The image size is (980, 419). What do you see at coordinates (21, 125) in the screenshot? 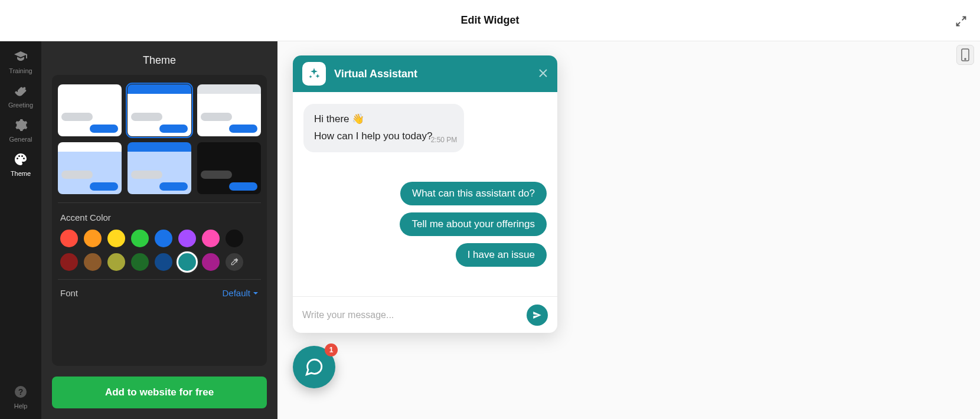
I see `gear-icon` at bounding box center [21, 125].